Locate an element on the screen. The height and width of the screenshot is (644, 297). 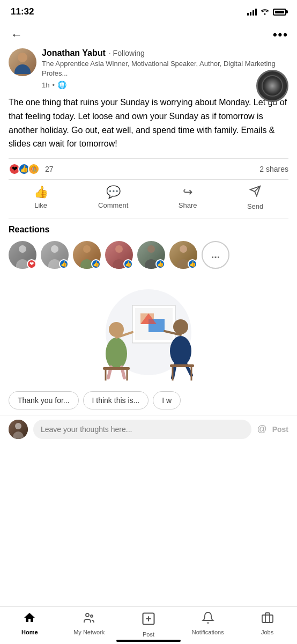
camera-button is located at coordinates (272, 86).